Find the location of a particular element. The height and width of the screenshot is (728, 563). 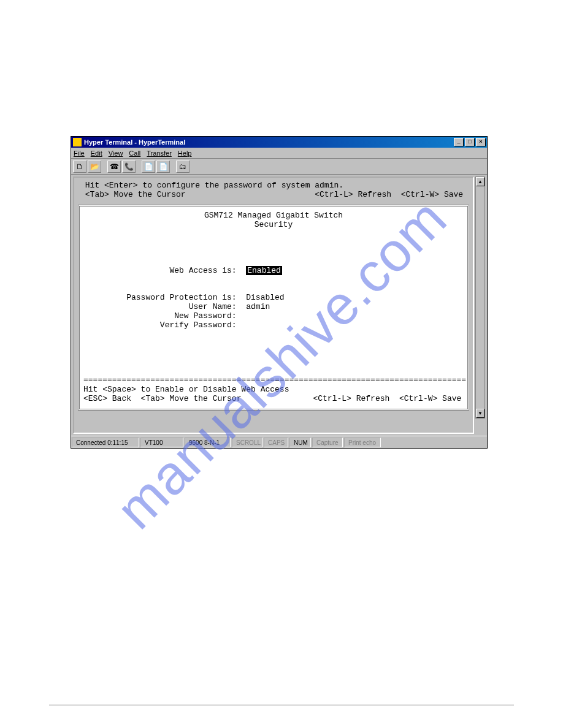

password-protection-row: Password Protection is: Disabled is located at coordinates (274, 298).